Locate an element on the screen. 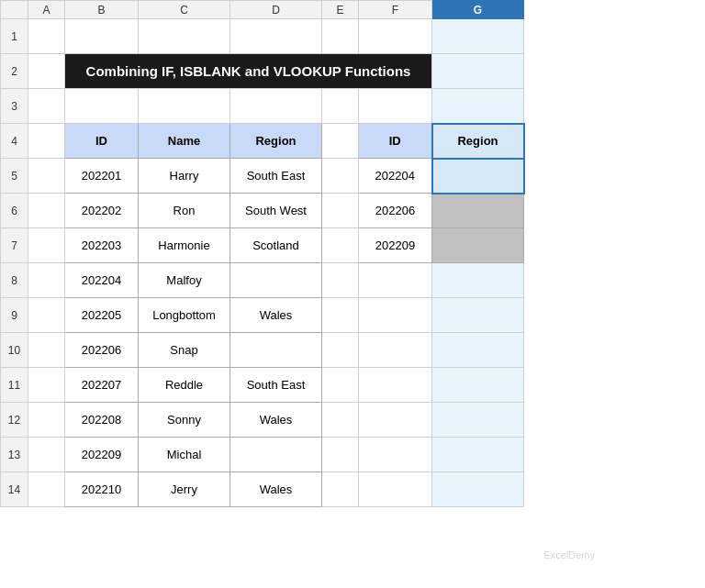 This screenshot has width=705, height=588. cell-a9 is located at coordinates (47, 316).